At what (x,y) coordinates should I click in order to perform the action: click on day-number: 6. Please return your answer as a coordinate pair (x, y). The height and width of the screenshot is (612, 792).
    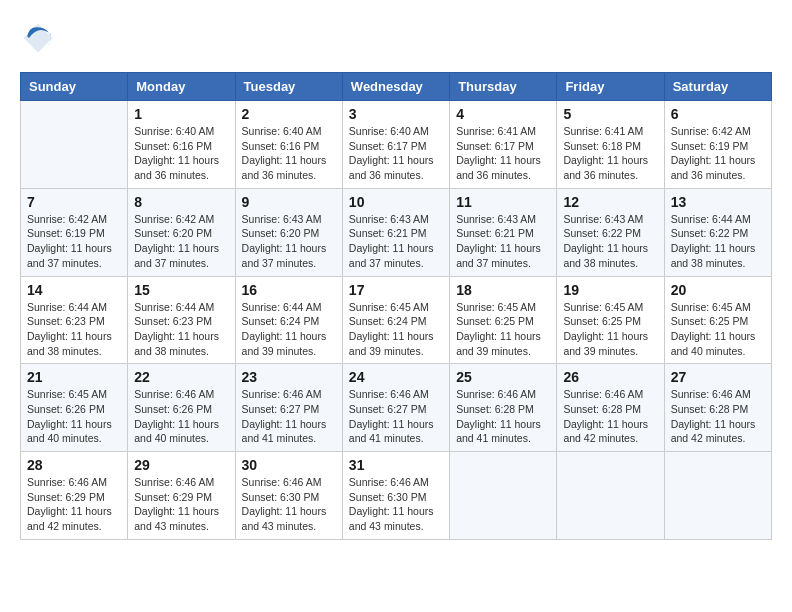
    Looking at the image, I should click on (718, 114).